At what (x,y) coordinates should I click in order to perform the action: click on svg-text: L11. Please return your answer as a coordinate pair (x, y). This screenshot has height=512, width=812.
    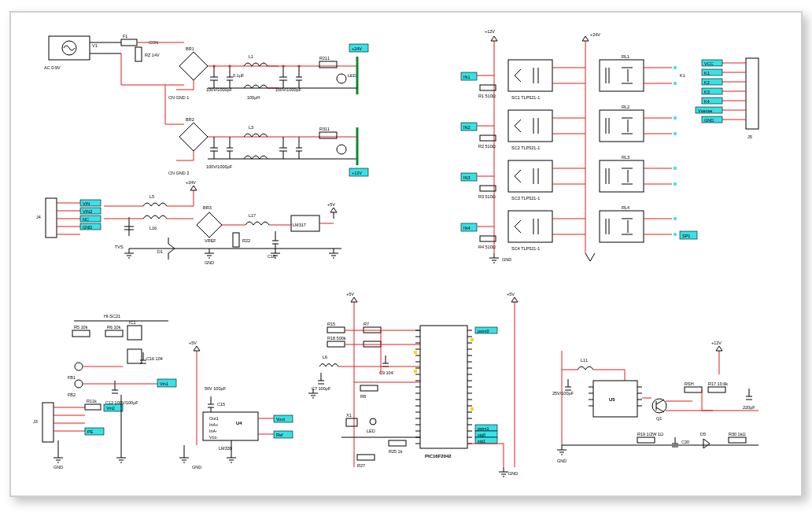
    Looking at the image, I should click on (584, 360).